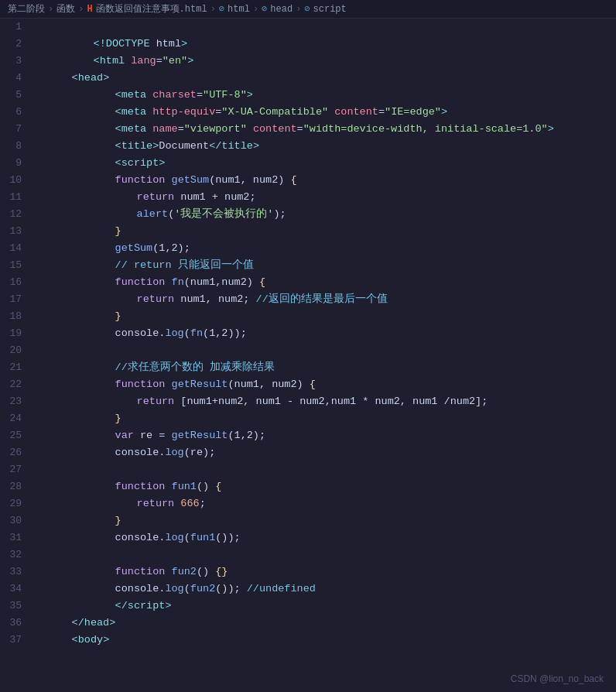 Image resolution: width=616 pixels, height=692 pixels. Describe the element at coordinates (325, 521) in the screenshot. I see `code-line-30: console.log(fun1());` at that location.